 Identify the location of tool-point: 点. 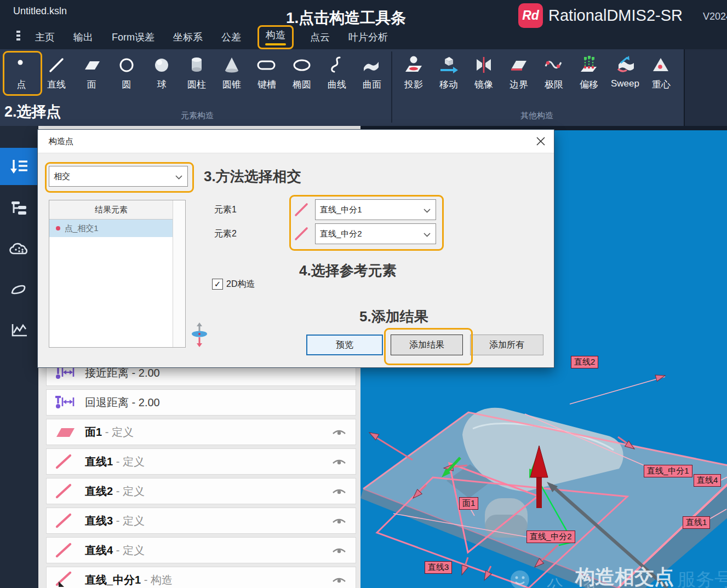
(21, 72).